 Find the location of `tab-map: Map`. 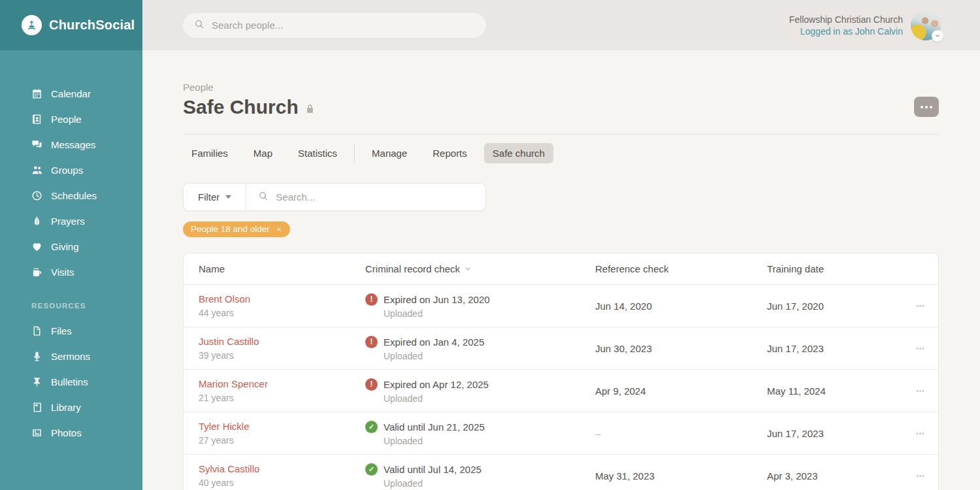

tab-map: Map is located at coordinates (263, 153).